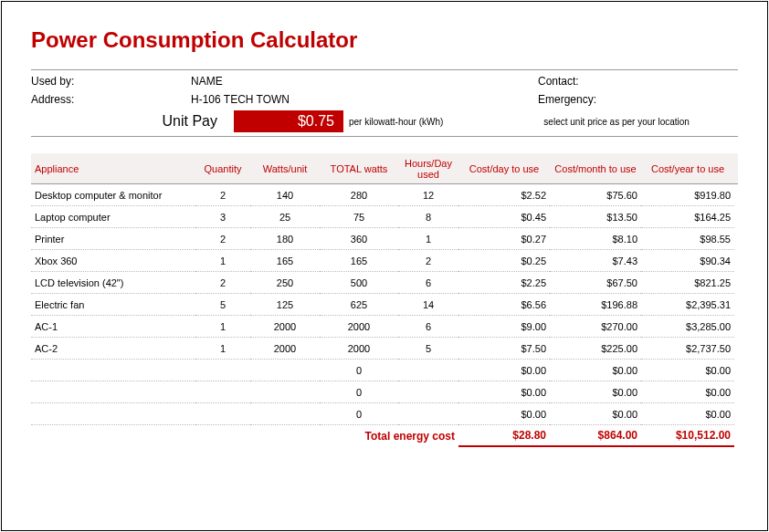  Describe the element at coordinates (285, 283) in the screenshot. I see `watts-unit-cell: 250` at that location.